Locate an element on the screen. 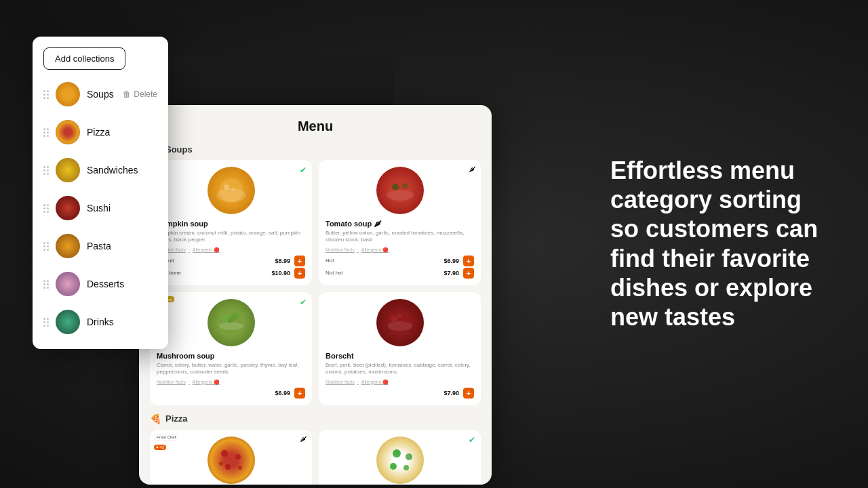  dish-meta-borscht: Nutrition facts · Allergens 🔴 is located at coordinates (400, 382).